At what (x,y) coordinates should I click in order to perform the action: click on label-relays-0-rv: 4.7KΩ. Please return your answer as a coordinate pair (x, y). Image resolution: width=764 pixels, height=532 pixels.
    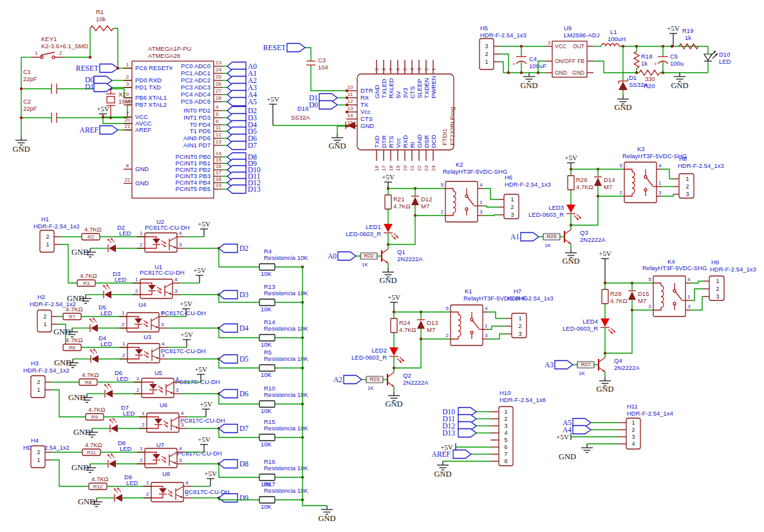
    Looking at the image, I should click on (402, 206).